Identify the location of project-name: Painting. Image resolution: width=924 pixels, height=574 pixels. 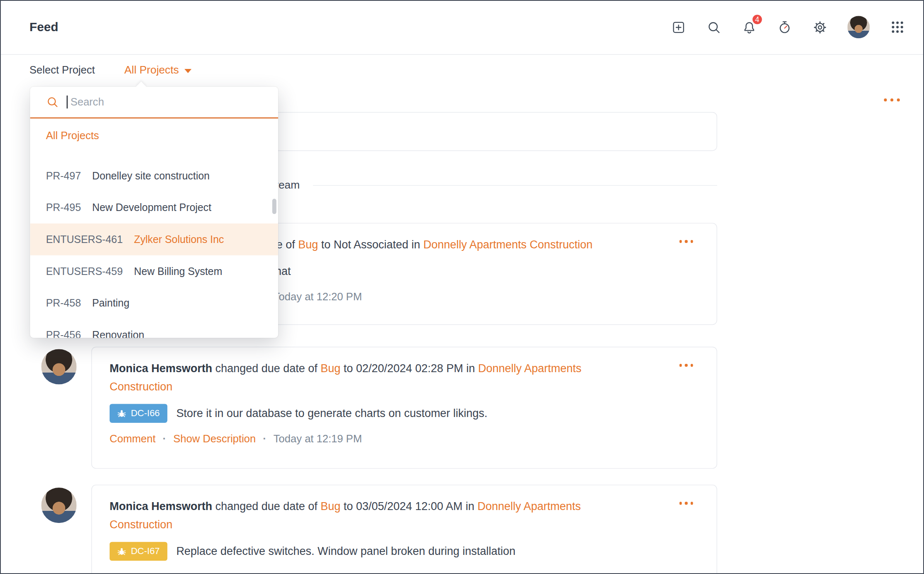
(111, 303).